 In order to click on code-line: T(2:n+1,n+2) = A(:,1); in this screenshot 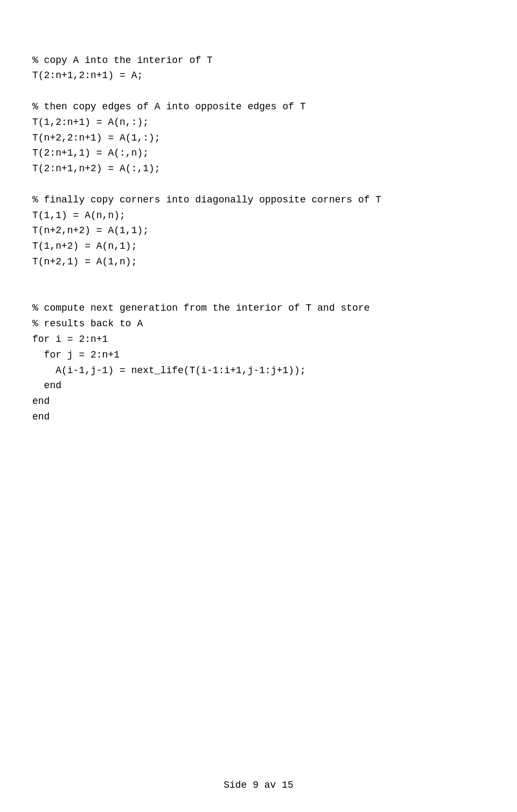, I will do `click(258, 169)`.